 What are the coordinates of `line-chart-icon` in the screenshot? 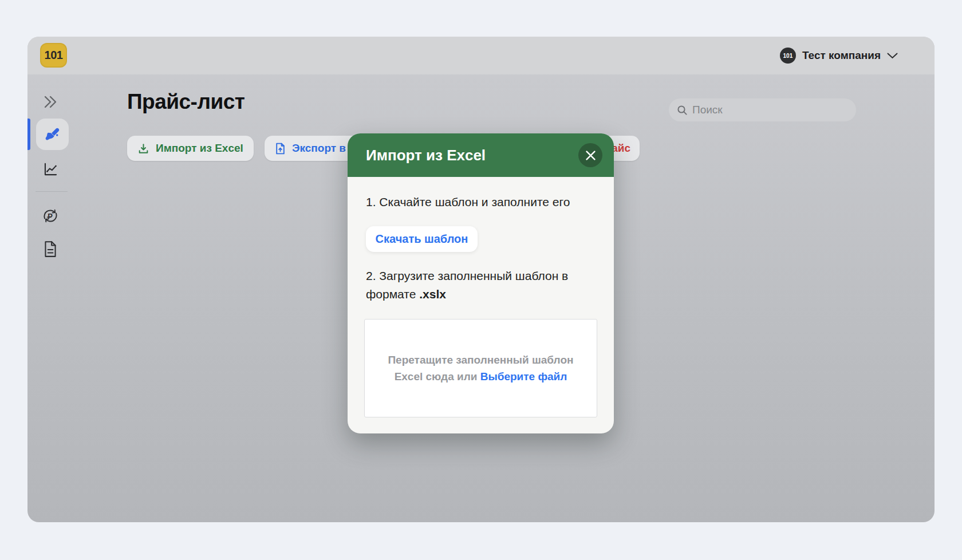 It's located at (50, 169).